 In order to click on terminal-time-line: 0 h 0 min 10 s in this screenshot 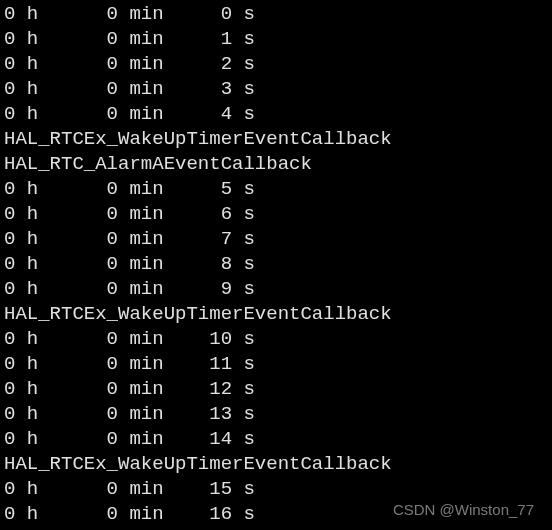, I will do `click(276, 340)`.